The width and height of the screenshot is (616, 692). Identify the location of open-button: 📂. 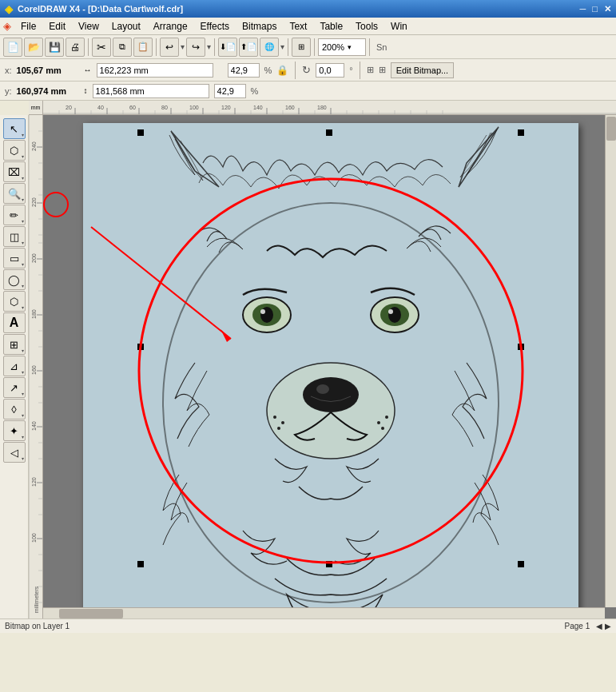
(34, 47).